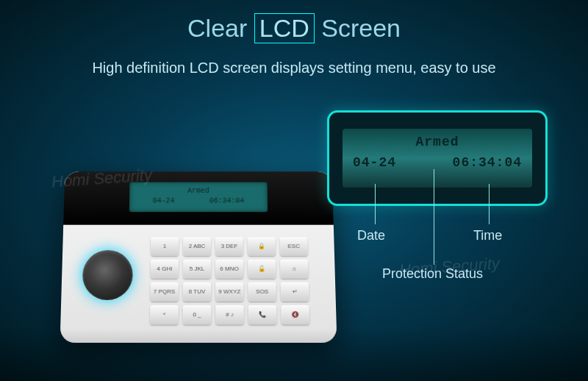 The width and height of the screenshot is (588, 381). Describe the element at coordinates (294, 68) in the screenshot. I see `subtitle-text: High definition LCD screen displays sett…` at that location.